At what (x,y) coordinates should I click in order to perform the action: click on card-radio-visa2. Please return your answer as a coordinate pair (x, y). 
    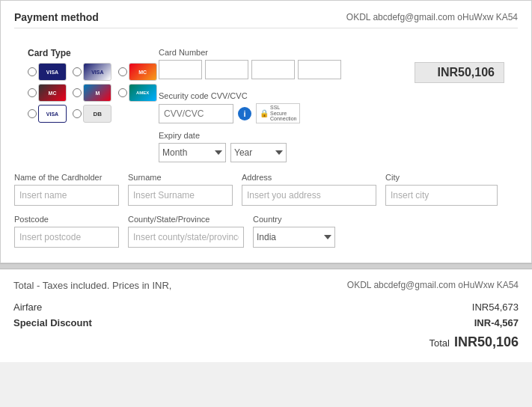
    Looking at the image, I should click on (77, 72).